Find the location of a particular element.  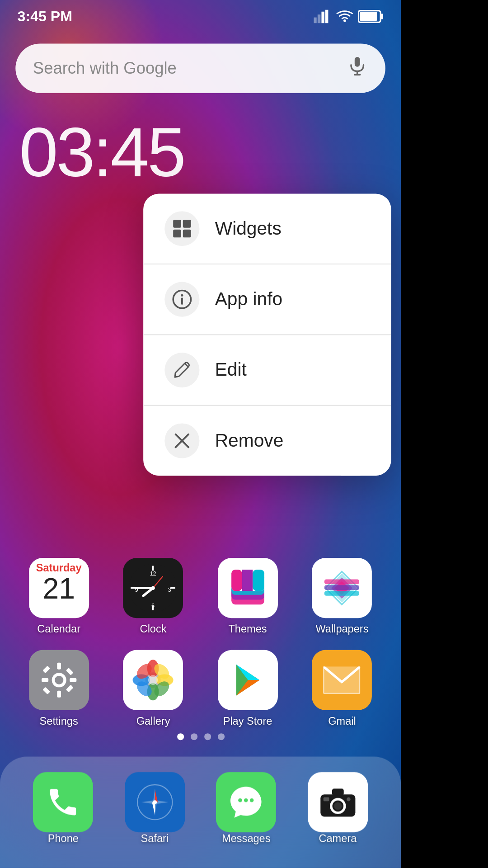

messages-icon is located at coordinates (246, 802).